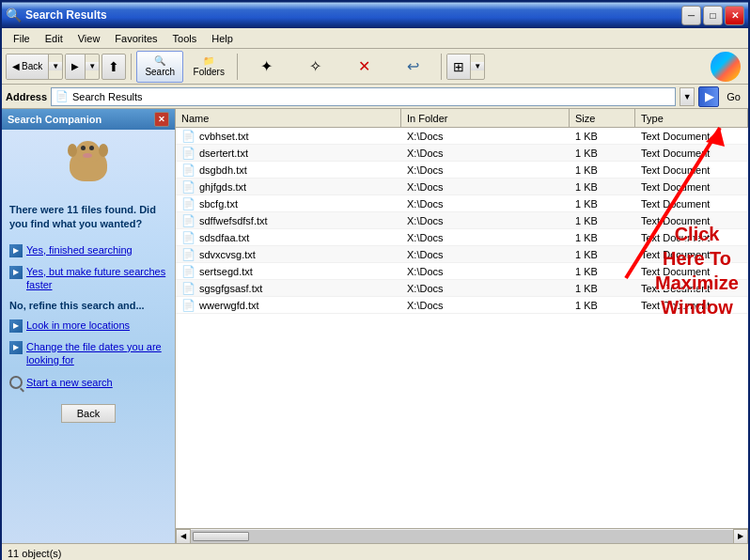 Image resolution: width=750 pixels, height=560 pixels. Describe the element at coordinates (72, 150) in the screenshot. I see `dog-ear-left` at that location.